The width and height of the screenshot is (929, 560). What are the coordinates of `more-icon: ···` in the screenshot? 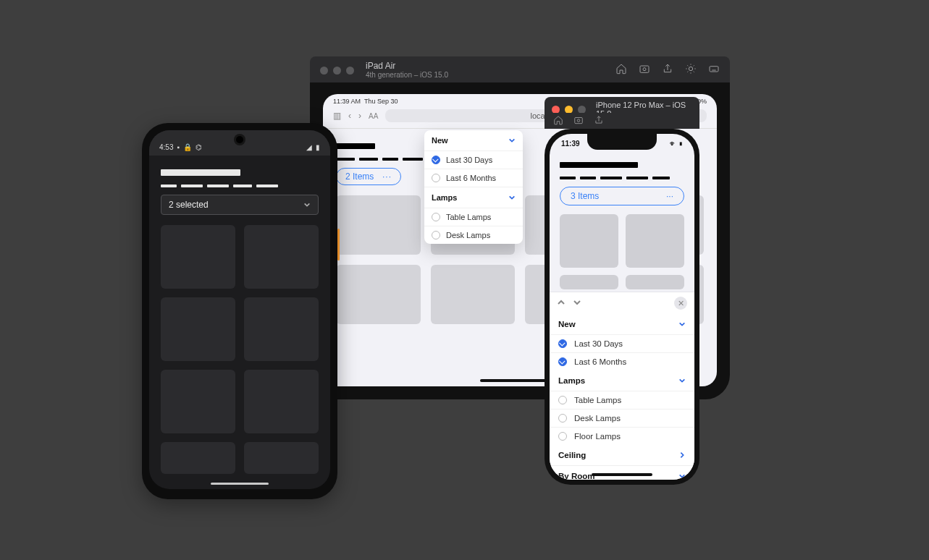 It's located at (670, 196).